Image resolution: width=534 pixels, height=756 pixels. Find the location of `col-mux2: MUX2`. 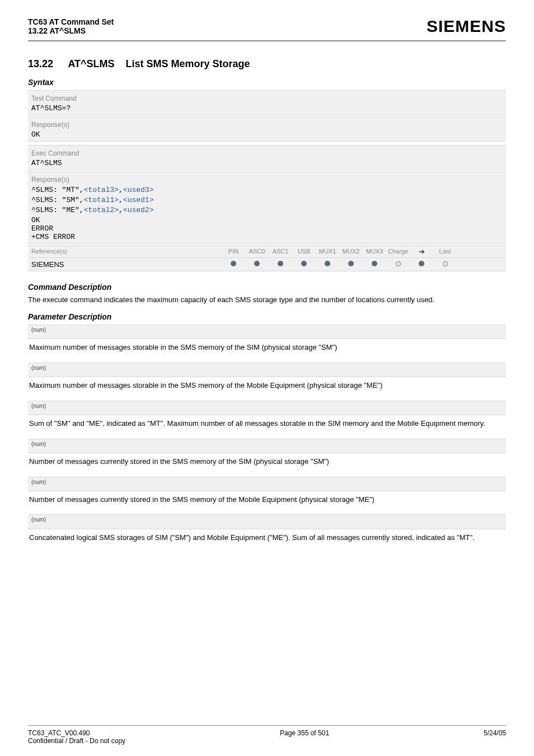

col-mux2: MUX2 is located at coordinates (351, 251).